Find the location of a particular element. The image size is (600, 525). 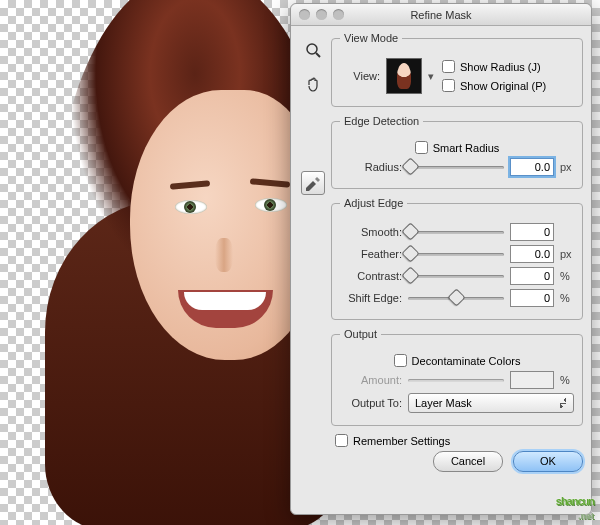

zoom-icon is located at coordinates (338, 14).